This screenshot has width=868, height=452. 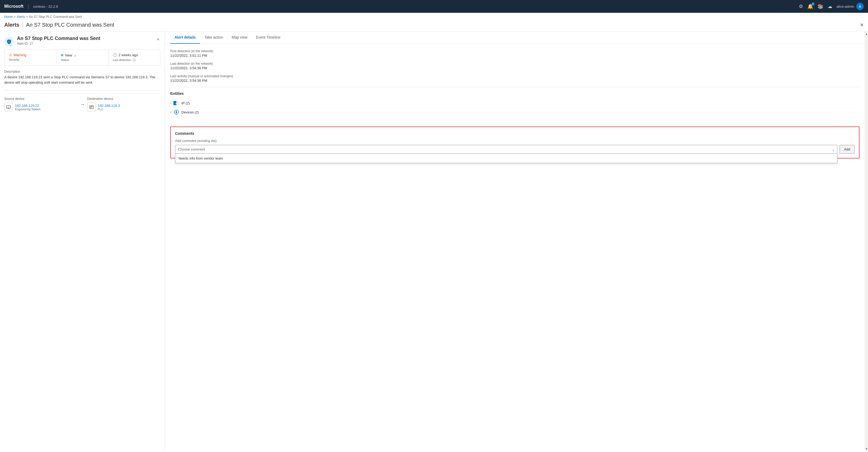 What do you see at coordinates (867, 449) in the screenshot?
I see `scroll-down-arrow: ▼` at bounding box center [867, 449].